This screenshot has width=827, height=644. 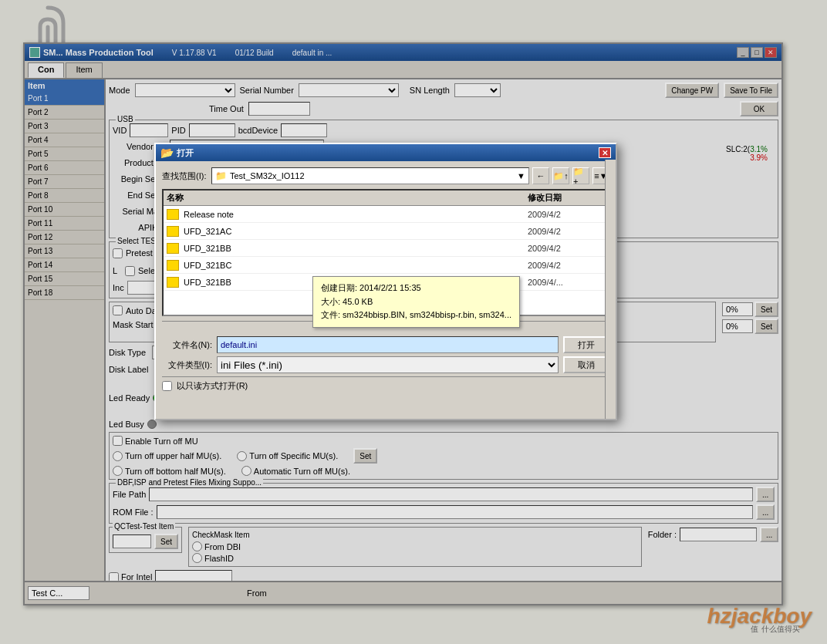 What do you see at coordinates (356, 231) in the screenshot?
I see `file-item-name: UFD_321AC` at bounding box center [356, 231].